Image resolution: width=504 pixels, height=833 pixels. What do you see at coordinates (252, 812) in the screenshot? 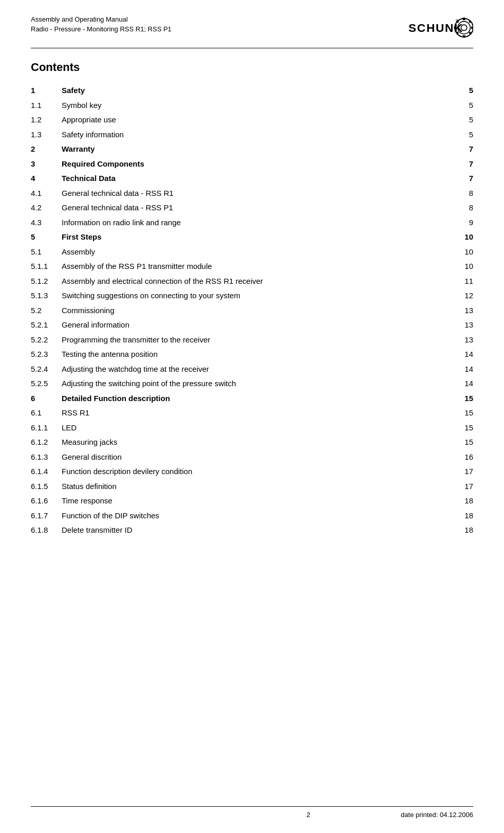
I see `footer: 2 date printed: 04.12.2006` at bounding box center [252, 812].